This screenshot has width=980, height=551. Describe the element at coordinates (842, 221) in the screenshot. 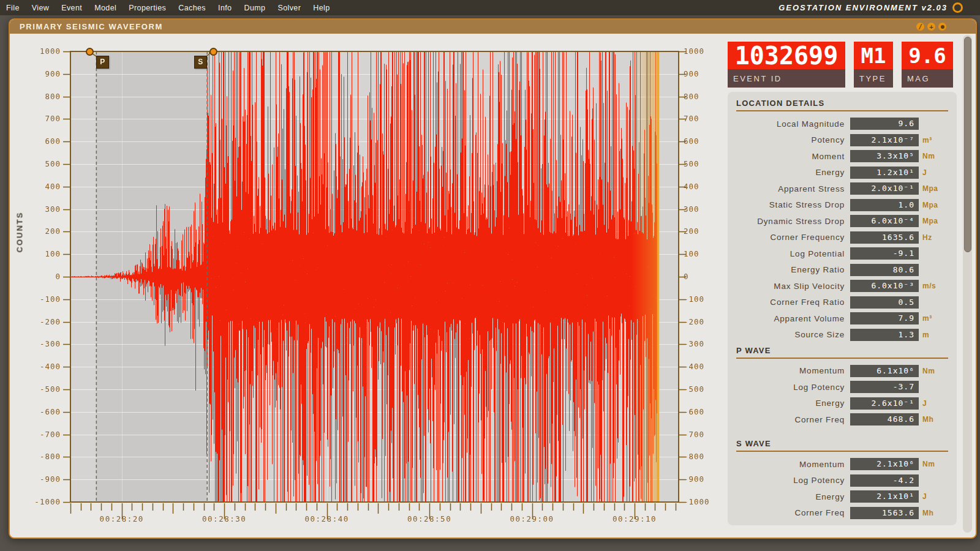

I see `detail-row: Dynamic Stress Drop6.0x10⁻⁴Mpa` at that location.